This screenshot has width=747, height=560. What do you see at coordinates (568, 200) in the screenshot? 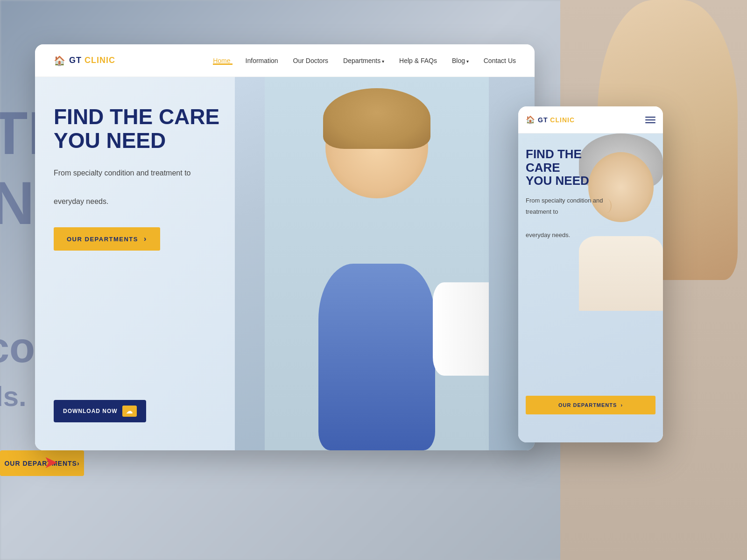
I see `mobile-hero-content: FIND THE CARE YOU NEED From specialty co…` at bounding box center [568, 200].